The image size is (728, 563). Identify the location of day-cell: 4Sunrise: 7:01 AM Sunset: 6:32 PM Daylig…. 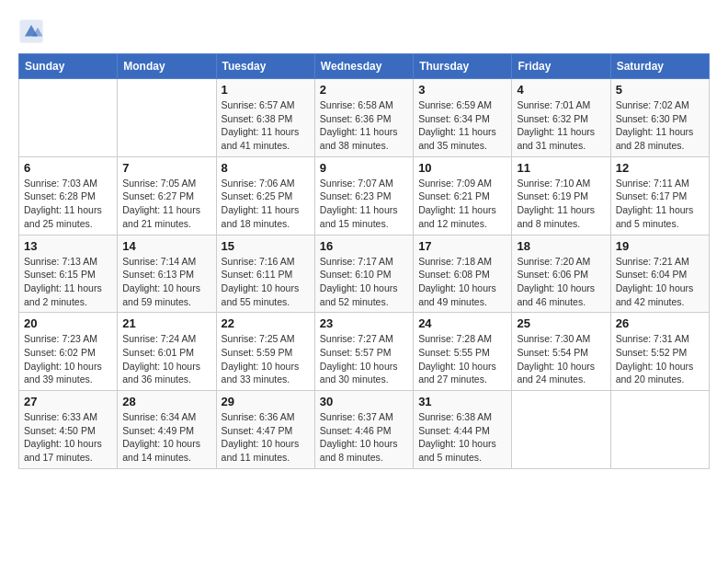
(561, 118).